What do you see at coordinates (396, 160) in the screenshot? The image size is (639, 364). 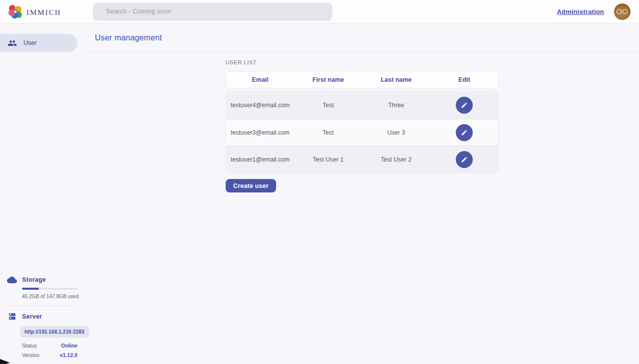 I see `cell-last-name: Test User 2` at bounding box center [396, 160].